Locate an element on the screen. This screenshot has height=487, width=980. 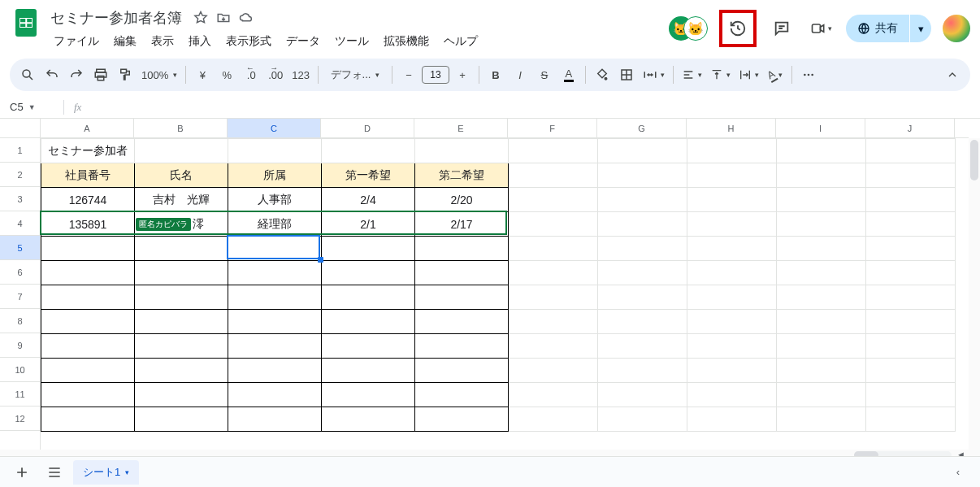
cell-F11 is located at coordinates (553, 395).